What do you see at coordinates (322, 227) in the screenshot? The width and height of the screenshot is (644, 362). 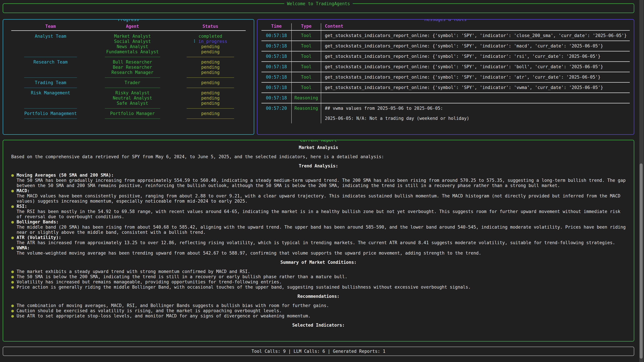 I see `bullet-content: Bollinger Bands:The middle band (20 SMA)…` at bounding box center [322, 227].